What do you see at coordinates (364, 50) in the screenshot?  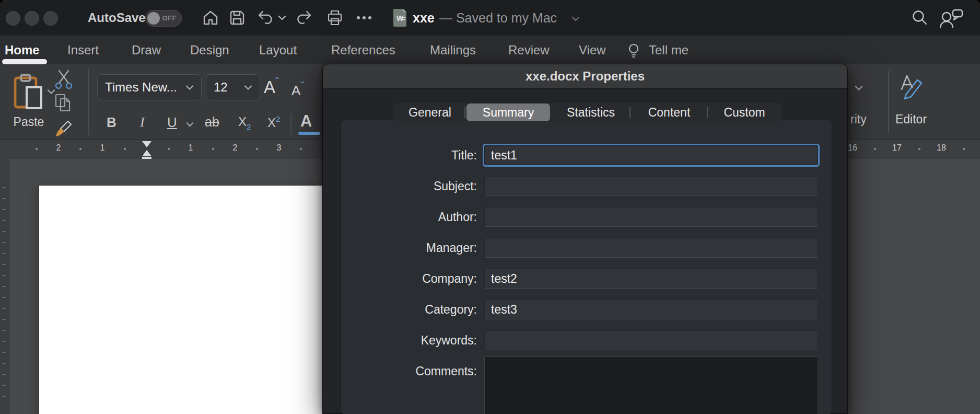 I see `tab-references: References` at bounding box center [364, 50].